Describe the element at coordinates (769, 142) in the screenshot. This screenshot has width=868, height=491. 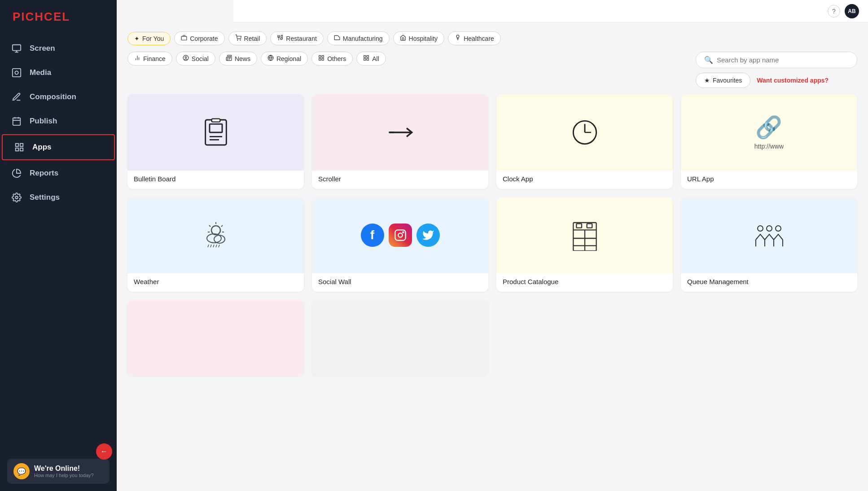
I see `app-card-url-app: 🔗 http://www URL App` at that location.